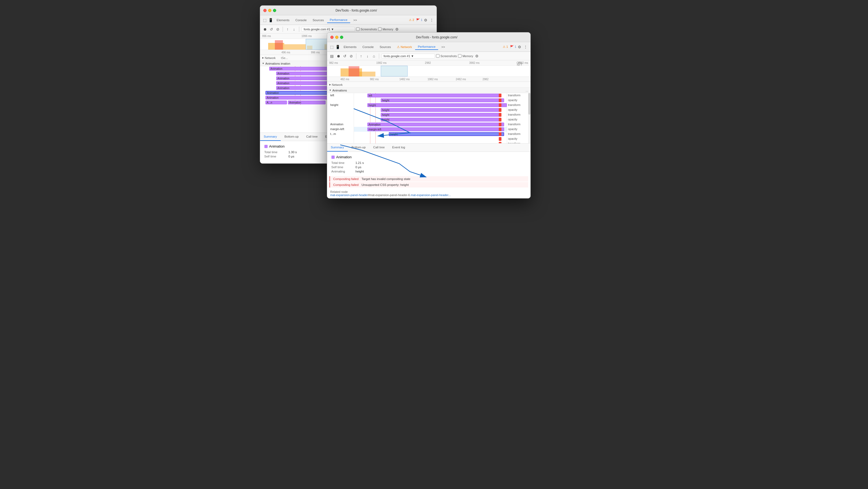 Image resolution: width=868 pixels, height=489 pixels. Describe the element at coordinates (441, 115) in the screenshot. I see `bar-height-4: height` at that location.